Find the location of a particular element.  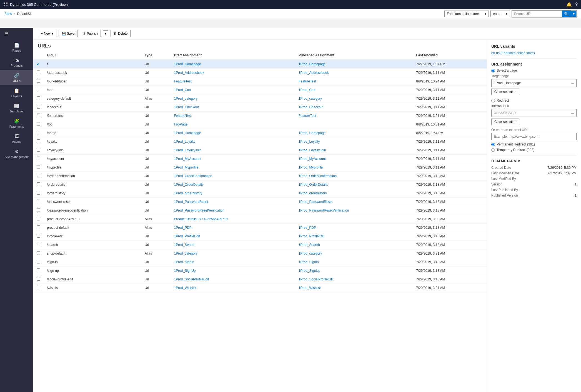

radio-redirect is located at coordinates (493, 100).